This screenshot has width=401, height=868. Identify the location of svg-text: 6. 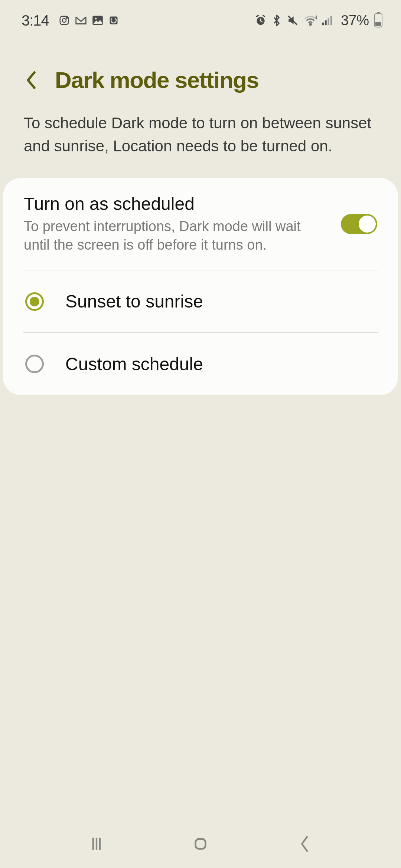
(316, 17).